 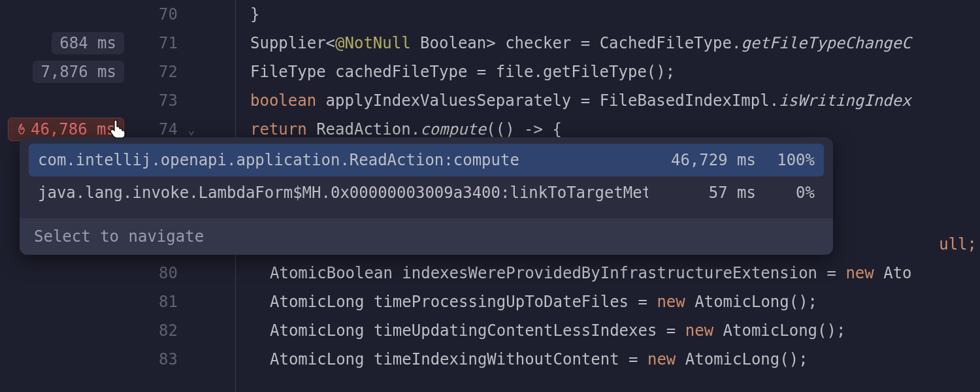 What do you see at coordinates (510, 302) in the screenshot?
I see `code-line: AtomicLong timeProcessingUpToDateFiles =…` at bounding box center [510, 302].